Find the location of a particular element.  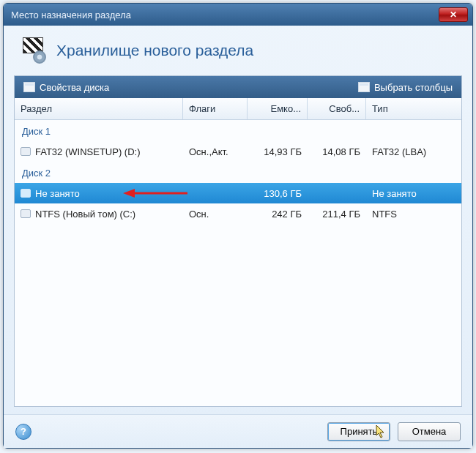

accept-label: Принять is located at coordinates (359, 432).